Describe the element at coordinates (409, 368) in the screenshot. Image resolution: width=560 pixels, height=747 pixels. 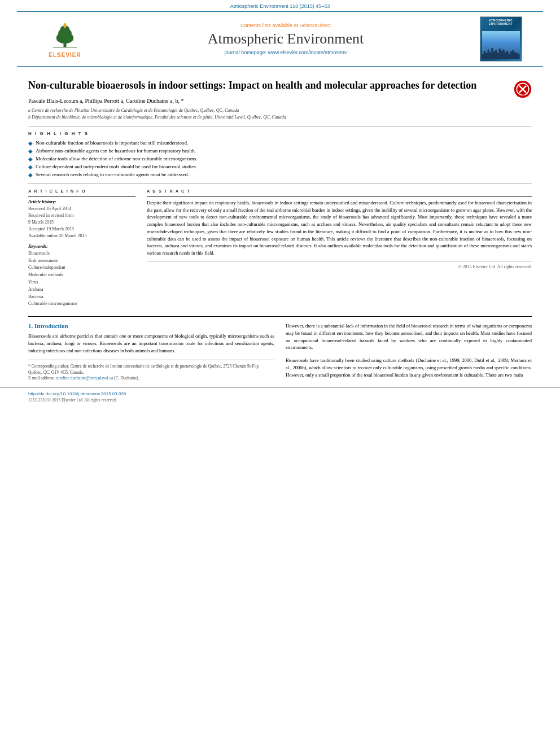
I see `intro-para-right-2: Bioaerosols have traditionally been stud…` at that location.